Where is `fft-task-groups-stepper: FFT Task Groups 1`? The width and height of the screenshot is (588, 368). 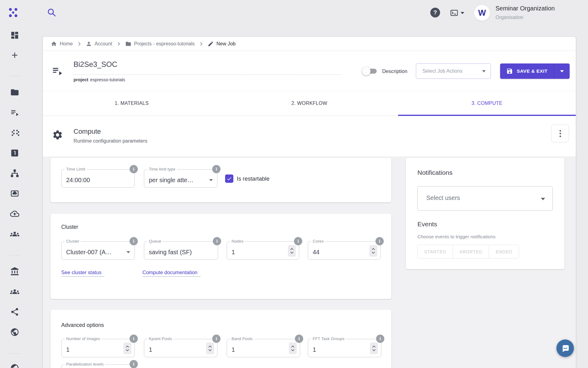
fft-task-groups-stepper: FFT Task Groups 1 is located at coordinates (345, 348).